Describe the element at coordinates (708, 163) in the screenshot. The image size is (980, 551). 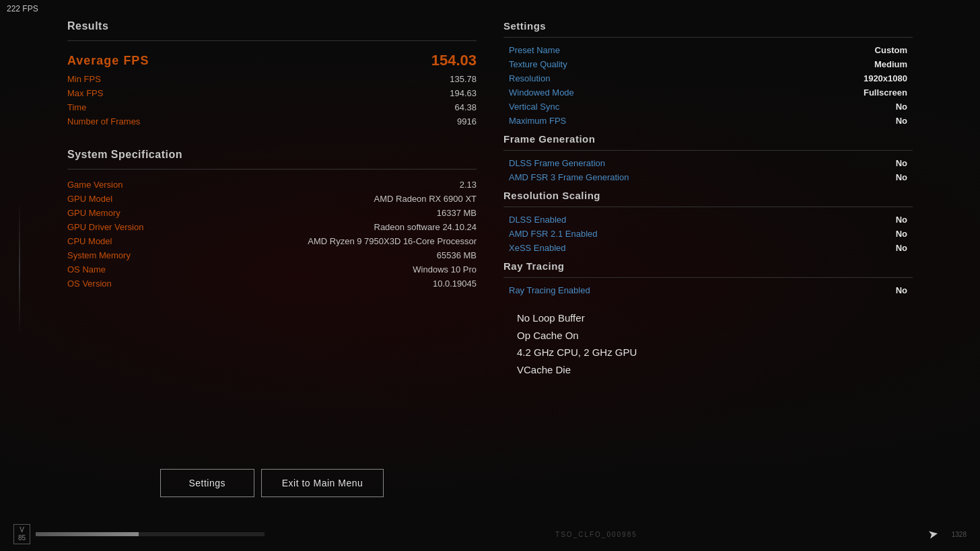
I see `dlss-framegen-row: DLSS Frame Generation No` at that location.